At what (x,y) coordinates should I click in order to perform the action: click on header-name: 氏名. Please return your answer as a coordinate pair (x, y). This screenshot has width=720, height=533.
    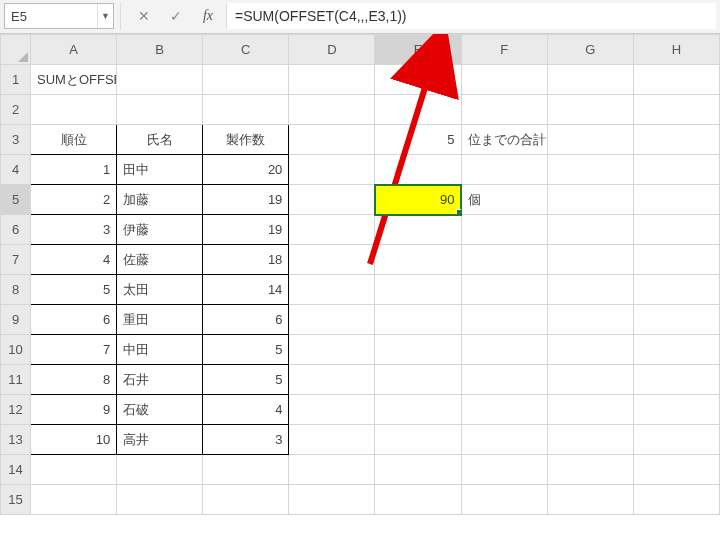
    Looking at the image, I should click on (160, 140).